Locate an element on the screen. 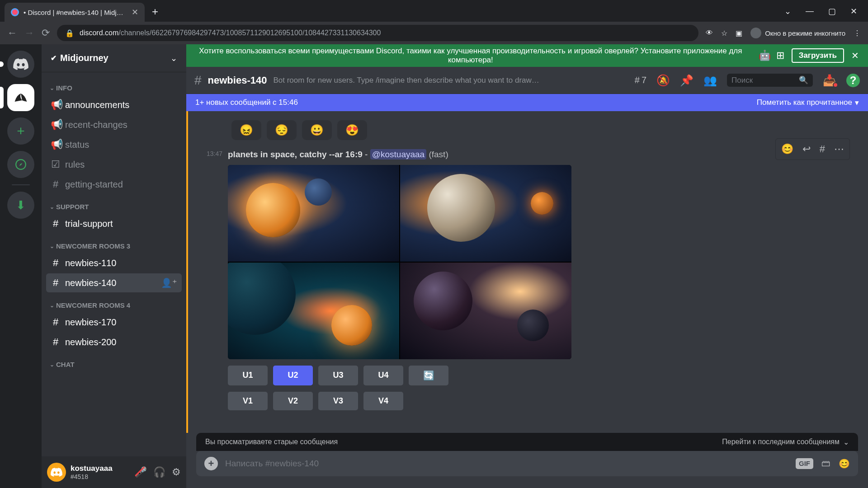 This screenshot has width=868, height=488. star-icon: ☆ is located at coordinates (724, 33).